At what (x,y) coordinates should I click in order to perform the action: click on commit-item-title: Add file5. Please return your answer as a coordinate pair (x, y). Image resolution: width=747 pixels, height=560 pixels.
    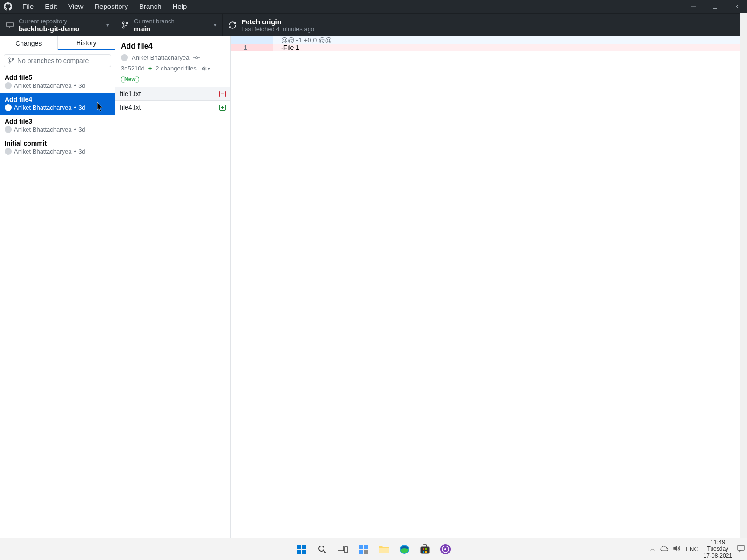
    Looking at the image, I should click on (57, 77).